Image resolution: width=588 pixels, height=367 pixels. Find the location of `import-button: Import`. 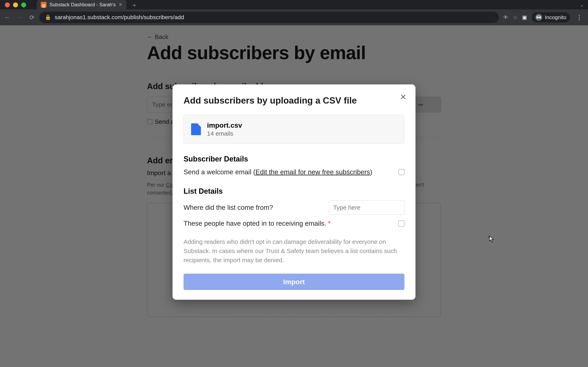

import-button: Import is located at coordinates (294, 282).